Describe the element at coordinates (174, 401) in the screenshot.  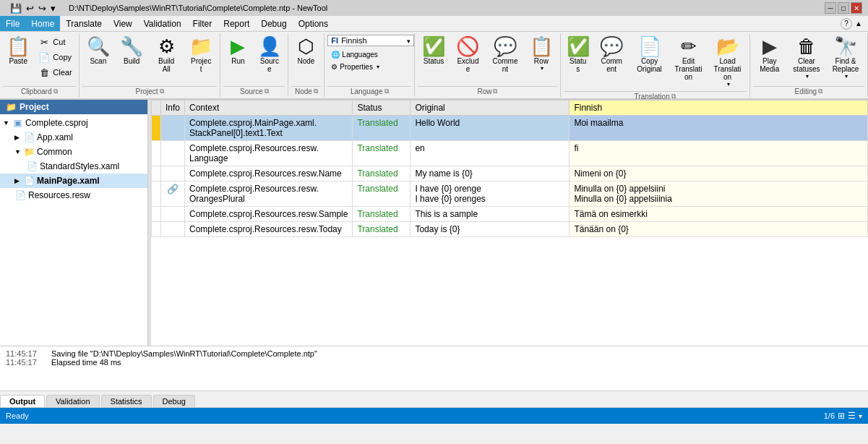
I see `tab-debug: Debug` at that location.